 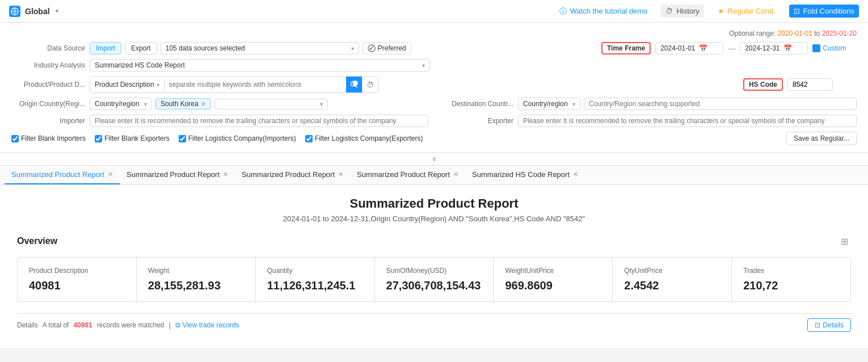 I want to click on hs-code-input, so click(x=810, y=85).